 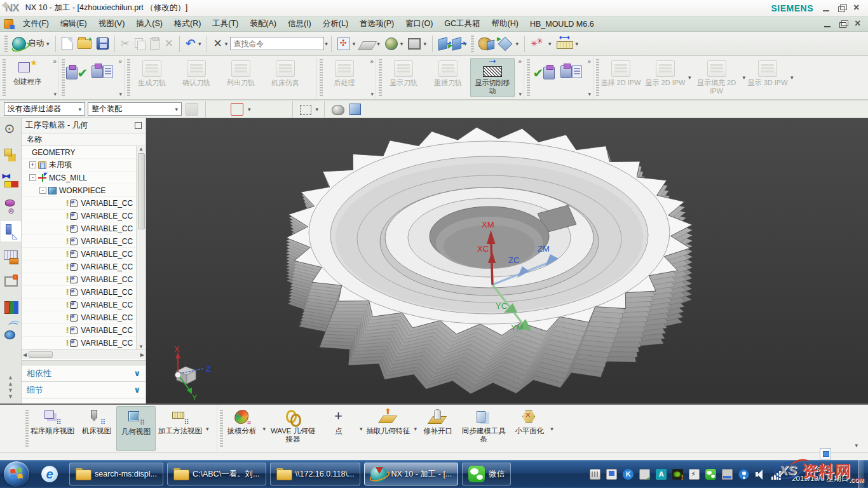 What do you see at coordinates (97, 428) in the screenshot?
I see `bottom-toolbar-button: 机床视图` at bounding box center [97, 428].